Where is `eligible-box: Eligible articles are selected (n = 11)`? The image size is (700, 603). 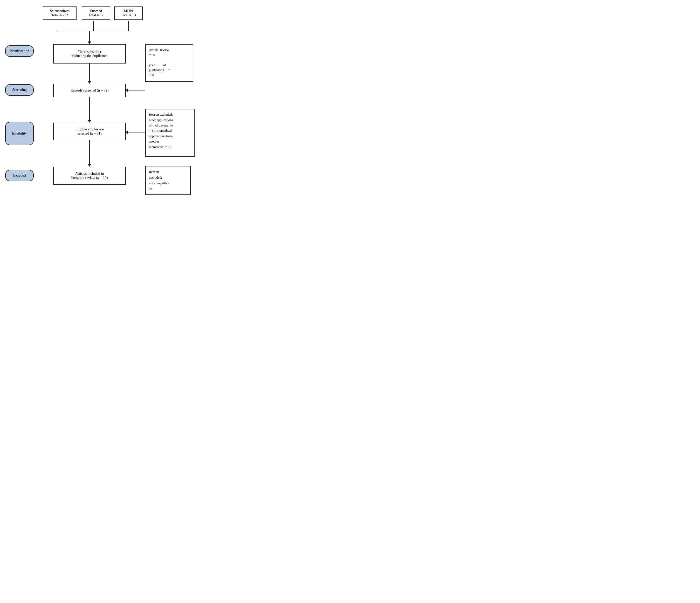 eligible-box: Eligible articles are selected (n = 11) is located at coordinates (89, 131).